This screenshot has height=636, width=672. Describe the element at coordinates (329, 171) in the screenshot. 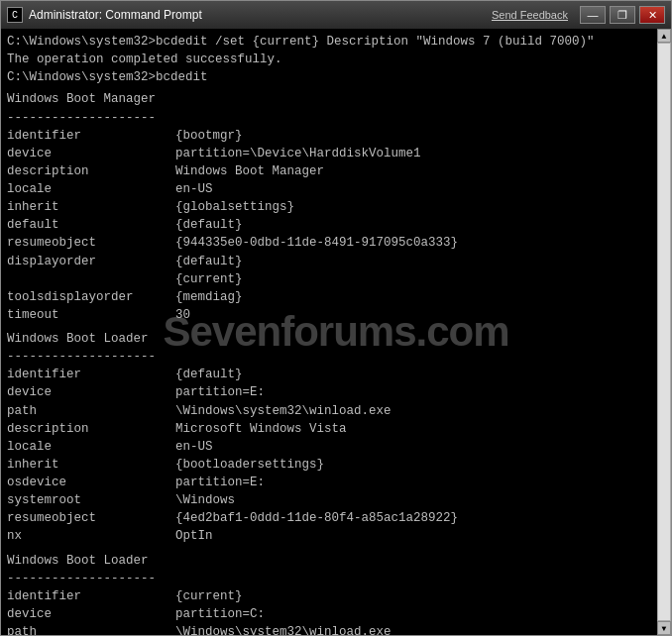

I see `row-description-1: descriptionWindows Boot Manager` at that location.